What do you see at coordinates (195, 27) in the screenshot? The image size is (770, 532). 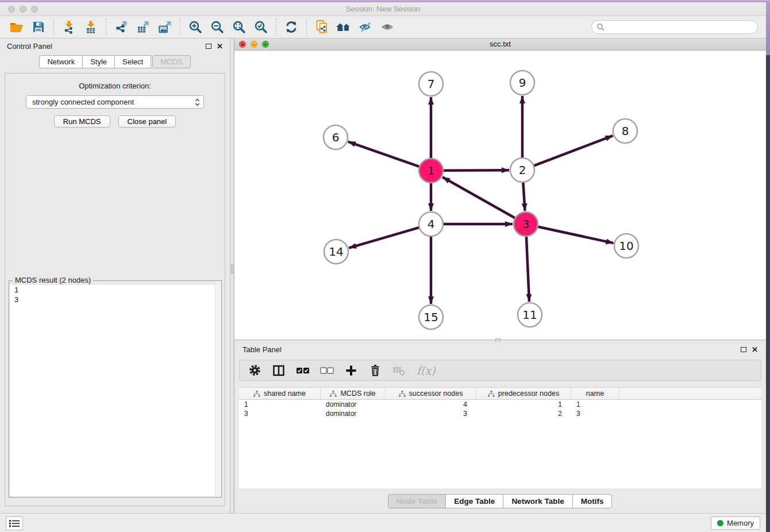 I see `zoom-in-icon` at bounding box center [195, 27].